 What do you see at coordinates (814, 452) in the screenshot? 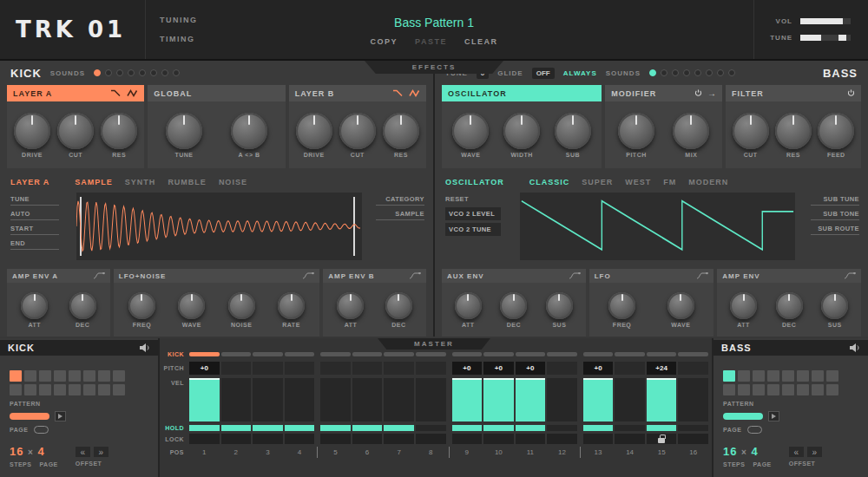
I see `bass-offset-right-button: »` at bounding box center [814, 452].